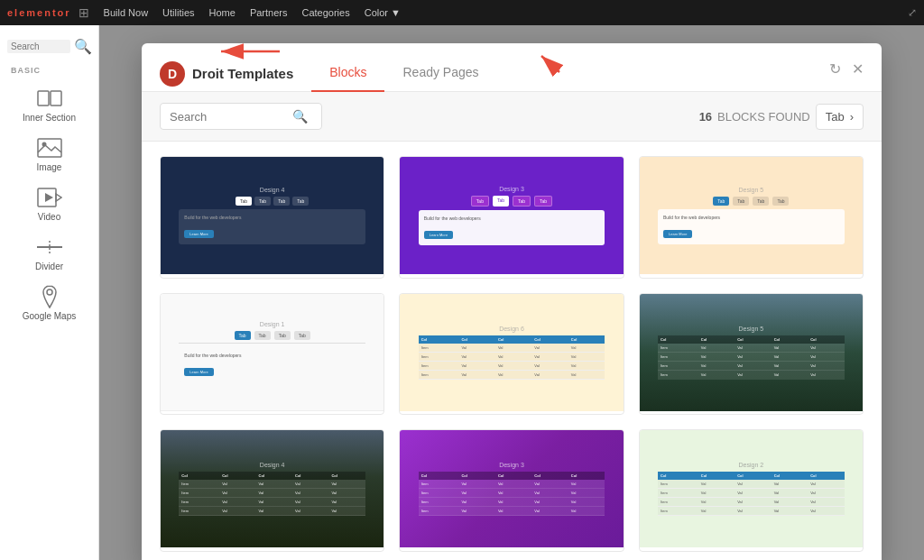 The height and width of the screenshot is (560, 924). Describe the element at coordinates (751, 489) in the screenshot. I see `thumb-table-style-2: Design 2 ColColColColCol ItemValValValVa…` at that location.